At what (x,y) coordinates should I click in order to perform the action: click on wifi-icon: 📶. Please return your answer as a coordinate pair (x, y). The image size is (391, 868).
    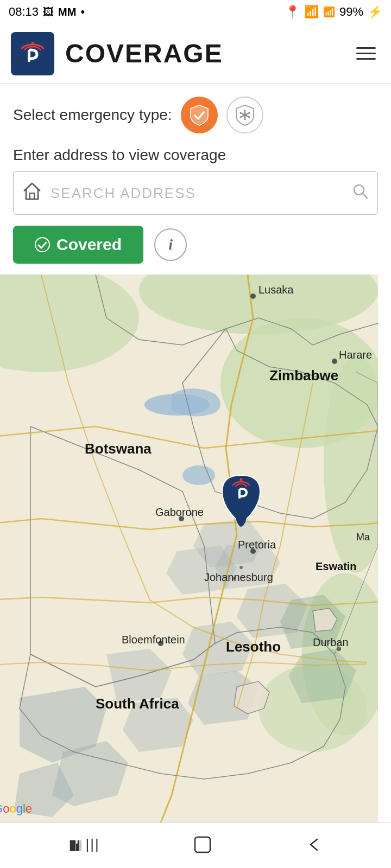
    Looking at the image, I should click on (312, 12).